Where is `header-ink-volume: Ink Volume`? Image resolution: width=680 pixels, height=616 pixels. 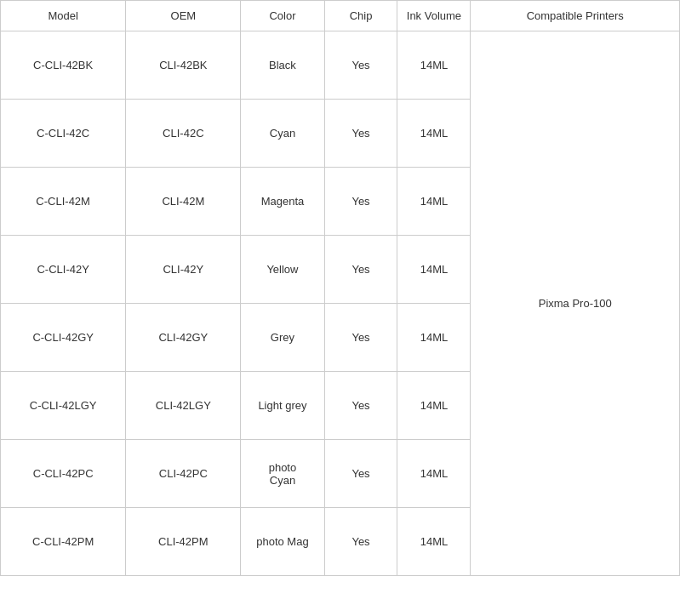 header-ink-volume: Ink Volume is located at coordinates (434, 16).